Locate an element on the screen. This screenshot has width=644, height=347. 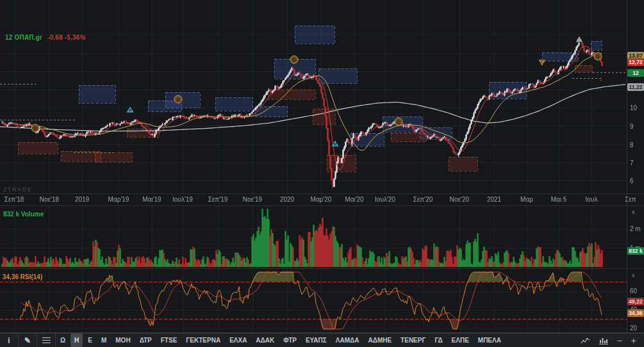
time-axis-label: Νοε'18 is located at coordinates (49, 200).